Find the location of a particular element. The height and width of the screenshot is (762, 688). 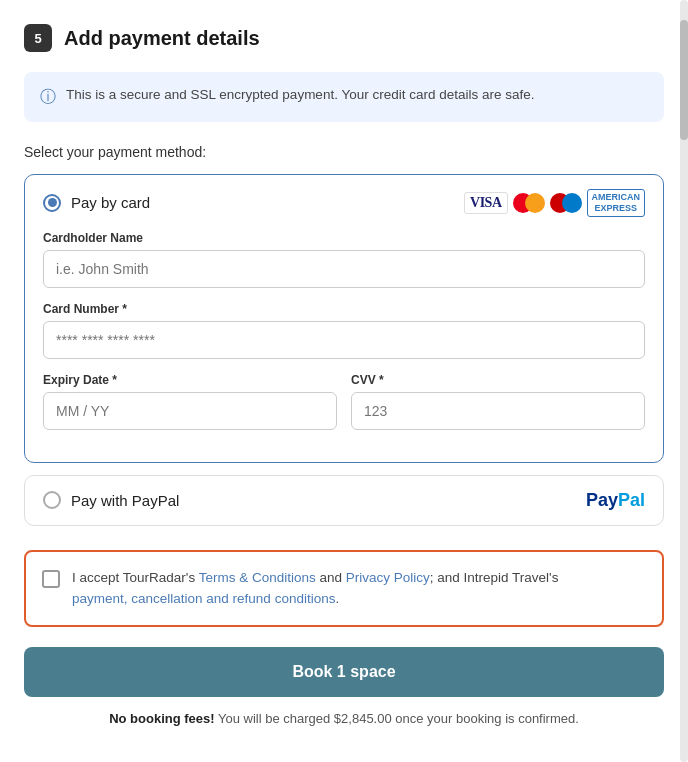

no-fees-normal: You will be charged $2,845.00 once your … is located at coordinates (397, 718).